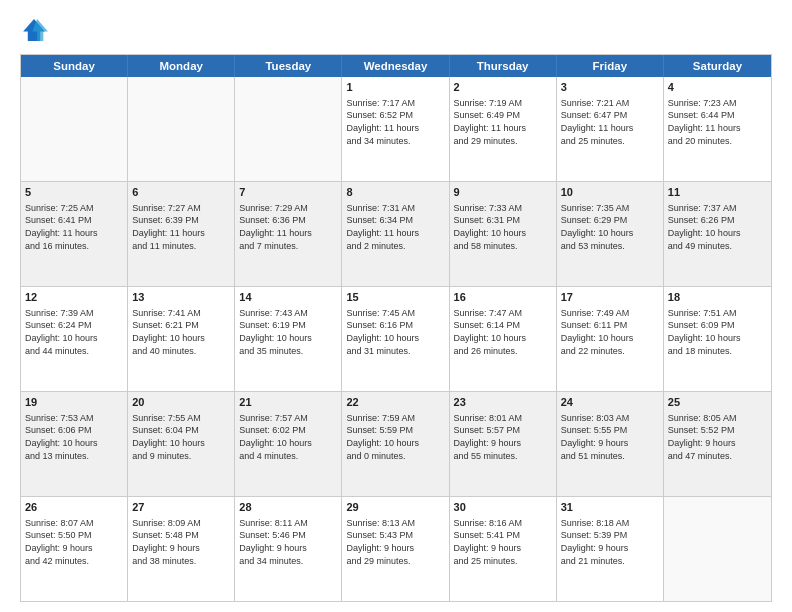  What do you see at coordinates (181, 536) in the screenshot?
I see `cell-info: Sunset: 5:48 PM` at bounding box center [181, 536].